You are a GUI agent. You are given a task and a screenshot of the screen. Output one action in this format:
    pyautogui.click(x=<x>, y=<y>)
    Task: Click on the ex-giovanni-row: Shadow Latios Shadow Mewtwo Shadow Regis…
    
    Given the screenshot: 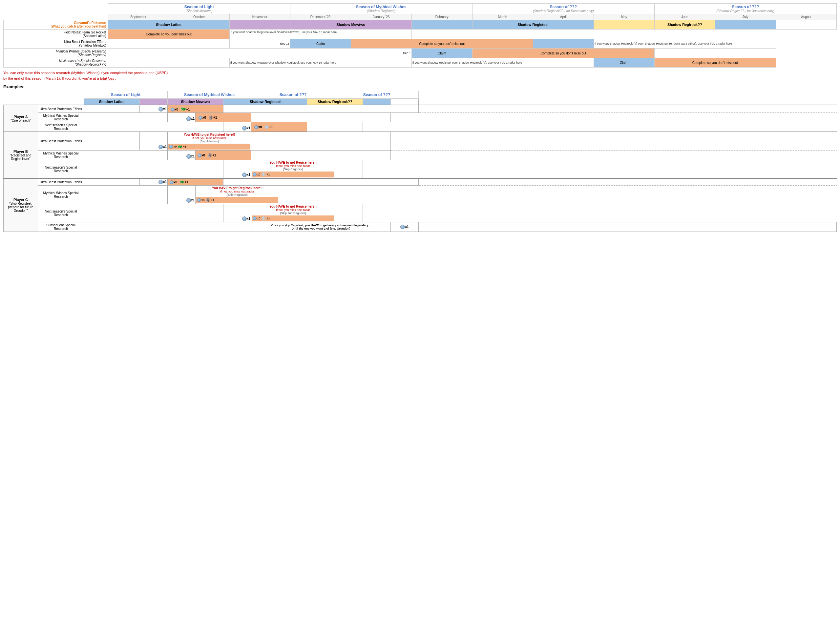 What is the action you would take?
    pyautogui.click(x=420, y=102)
    